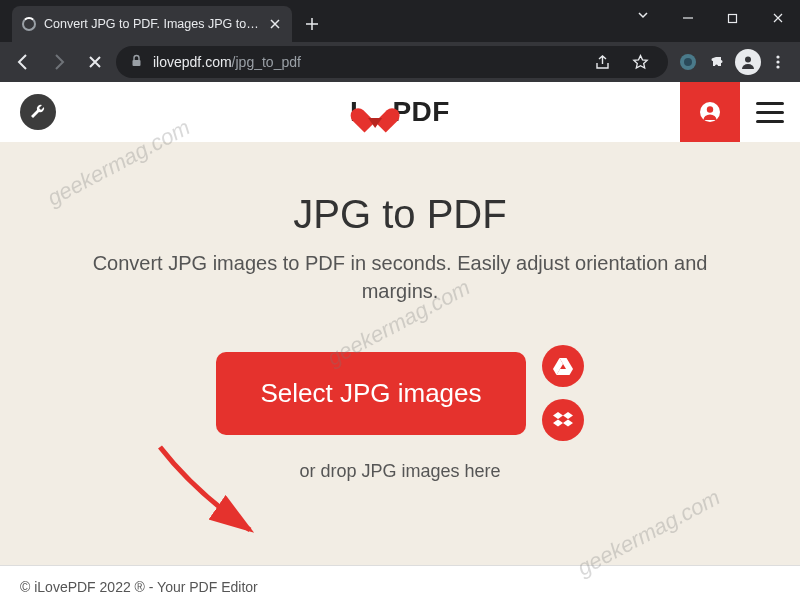 This screenshot has height=607, width=800. What do you see at coordinates (400, 214) in the screenshot?
I see `page-title: JPG to PDF` at bounding box center [400, 214].